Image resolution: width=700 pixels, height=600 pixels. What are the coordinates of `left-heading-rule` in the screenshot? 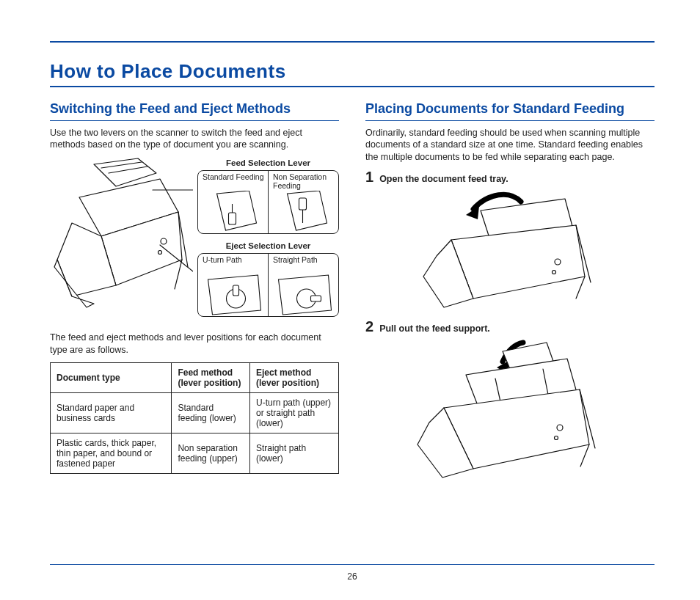 It's located at (194, 120).